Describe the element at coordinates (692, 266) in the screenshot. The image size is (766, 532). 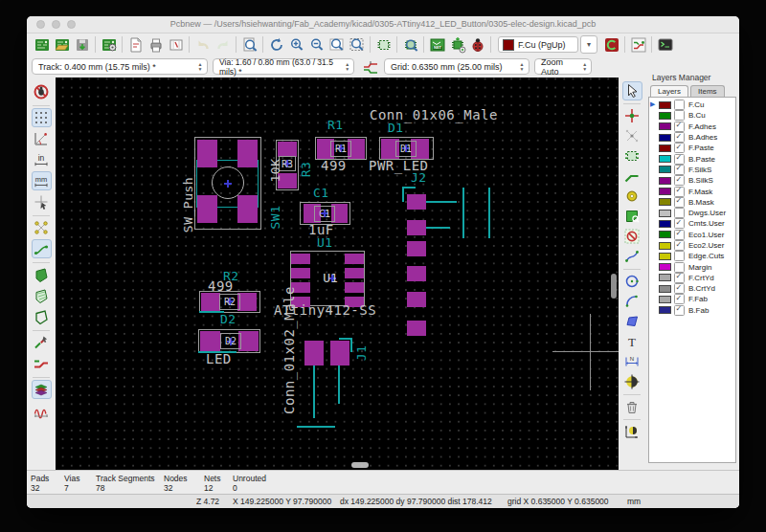
I see `layer-row-margin: Margin` at that location.